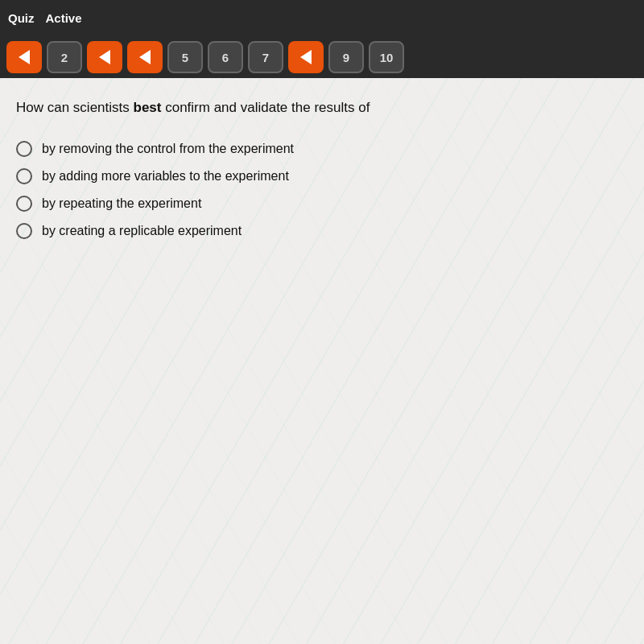  What do you see at coordinates (166, 176) in the screenshot?
I see `option-b-text: by adding more variables to the experime…` at bounding box center [166, 176].